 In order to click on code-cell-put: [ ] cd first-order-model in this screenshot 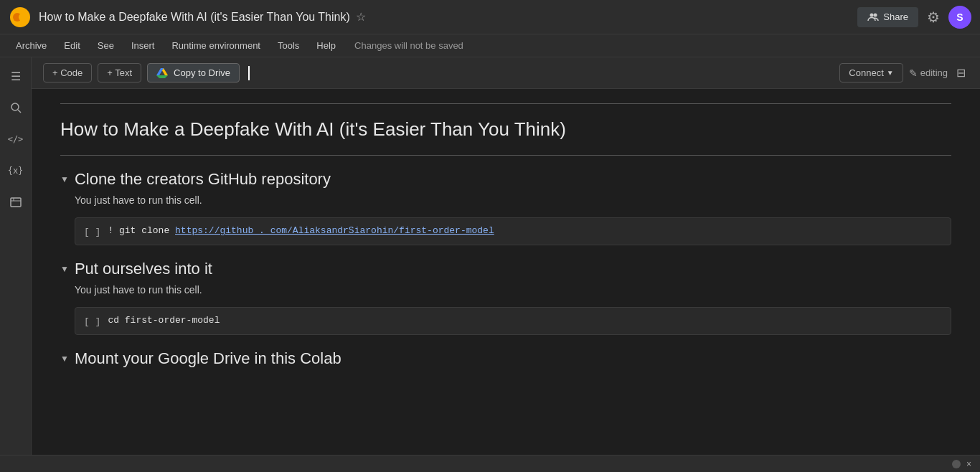, I will do `click(513, 321)`.